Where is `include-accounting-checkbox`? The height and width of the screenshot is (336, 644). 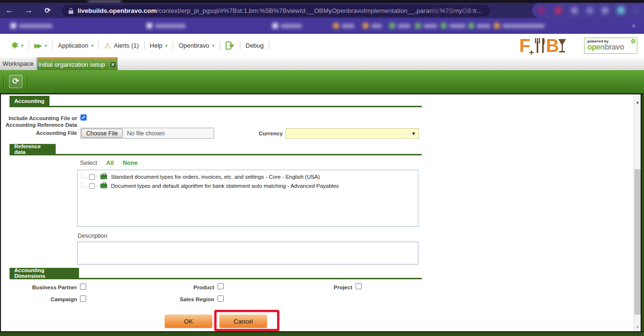
include-accounting-checkbox is located at coordinates (84, 117).